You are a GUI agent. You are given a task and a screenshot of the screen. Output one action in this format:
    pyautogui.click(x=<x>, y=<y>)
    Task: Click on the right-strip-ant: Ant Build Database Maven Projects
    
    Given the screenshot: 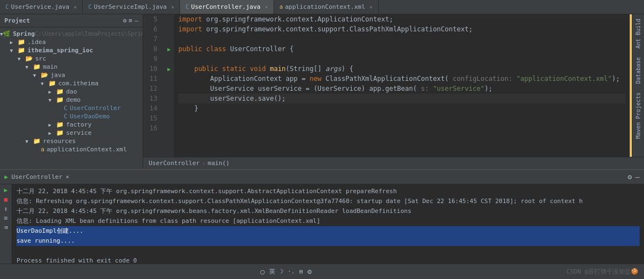 What is the action you would take?
    pyautogui.click(x=638, y=86)
    